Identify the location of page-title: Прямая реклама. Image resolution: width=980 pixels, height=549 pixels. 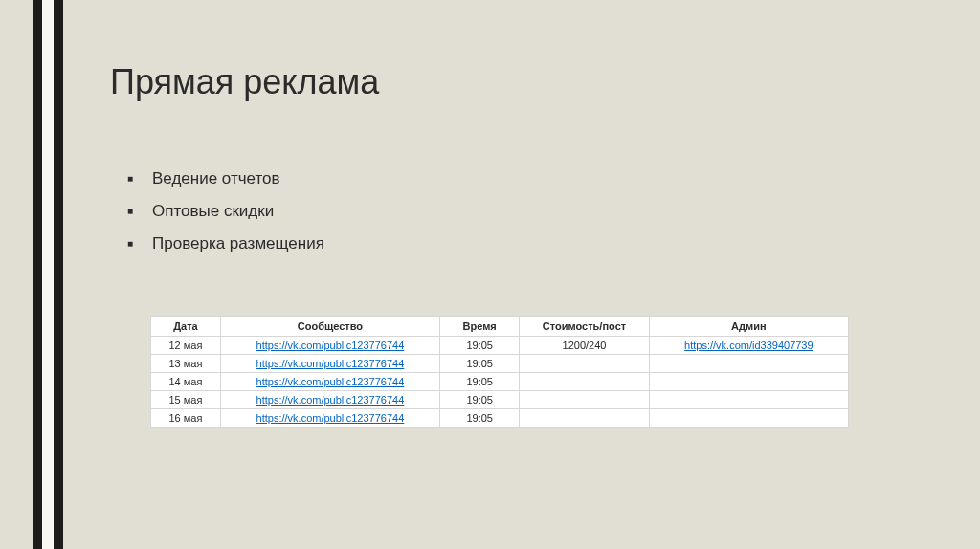
(517, 82).